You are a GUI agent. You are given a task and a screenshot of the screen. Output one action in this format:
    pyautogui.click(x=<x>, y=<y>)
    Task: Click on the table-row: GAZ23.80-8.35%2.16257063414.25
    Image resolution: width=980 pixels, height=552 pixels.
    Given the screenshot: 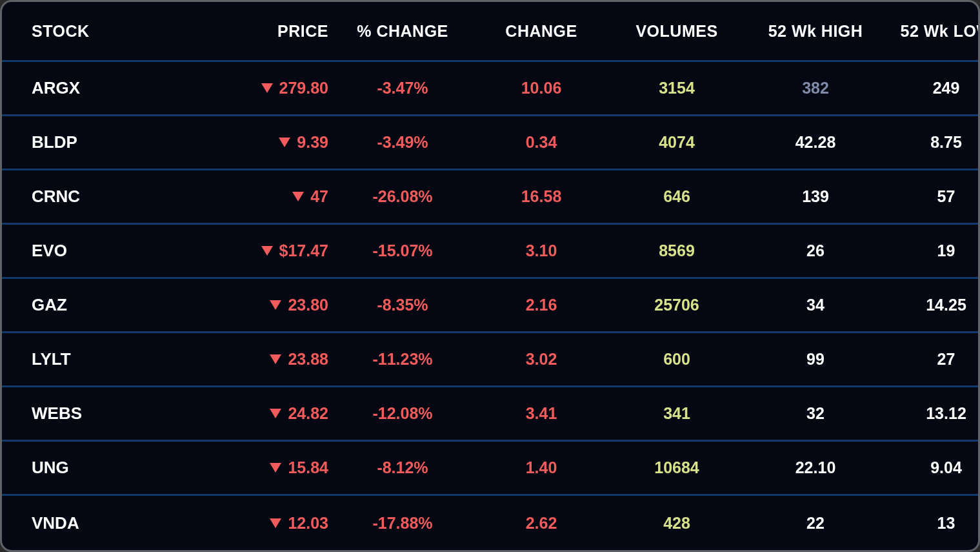 What is the action you would take?
    pyautogui.click(x=490, y=306)
    